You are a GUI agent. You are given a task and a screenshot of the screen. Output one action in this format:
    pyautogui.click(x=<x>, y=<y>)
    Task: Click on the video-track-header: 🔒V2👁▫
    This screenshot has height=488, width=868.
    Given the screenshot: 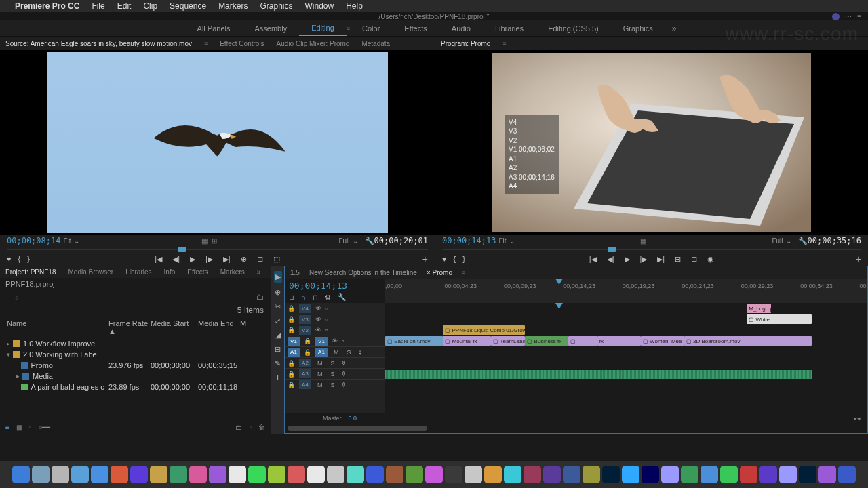 What is the action you would take?
    pyautogui.click(x=335, y=330)
    